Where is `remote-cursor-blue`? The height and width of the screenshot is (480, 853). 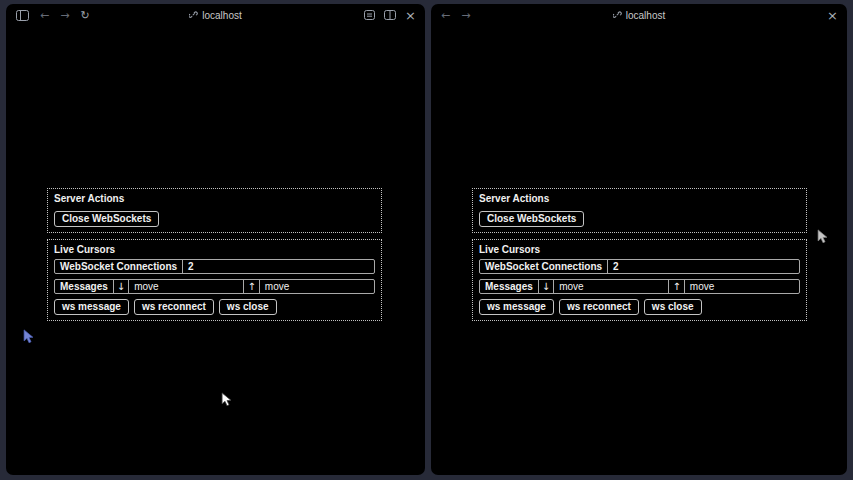
remote-cursor-blue is located at coordinates (28, 336).